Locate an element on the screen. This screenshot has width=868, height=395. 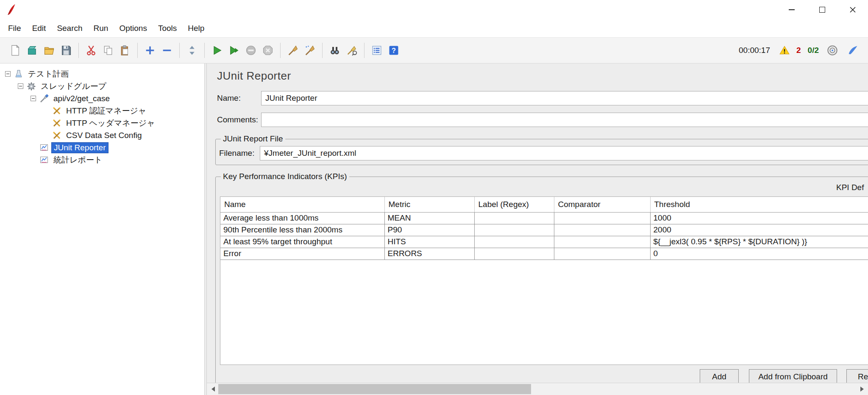
col-header-name: Name is located at coordinates (303, 204).